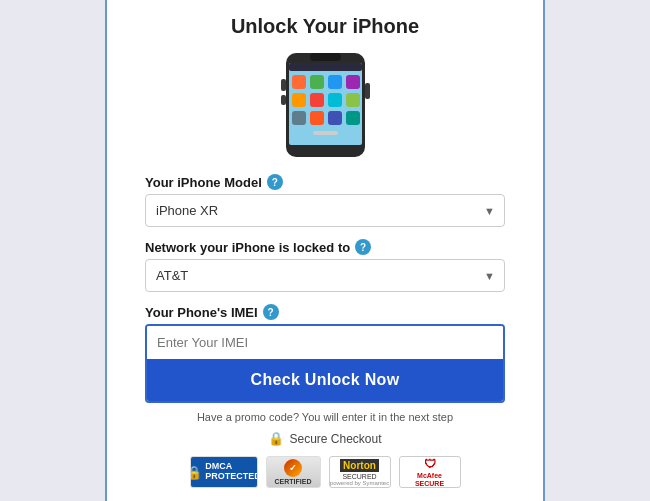  Describe the element at coordinates (363, 247) in the screenshot. I see `network-help-icon: ?` at that location.